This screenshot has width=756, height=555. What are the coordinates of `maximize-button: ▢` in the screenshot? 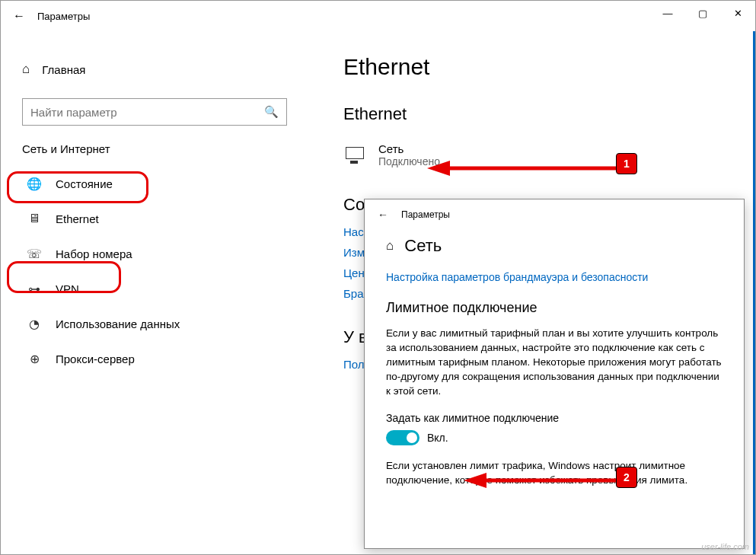 It's located at (703, 13).